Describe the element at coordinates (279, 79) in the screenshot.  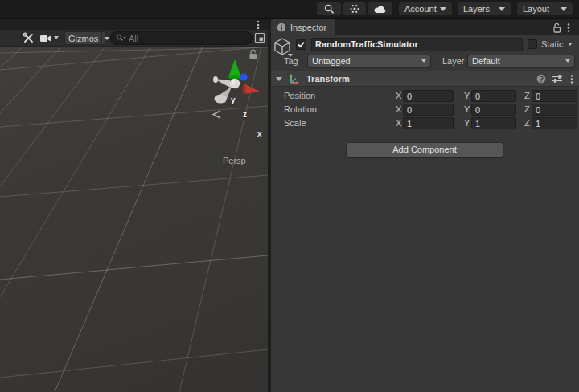
I see `foldout-arrow-icon` at that location.